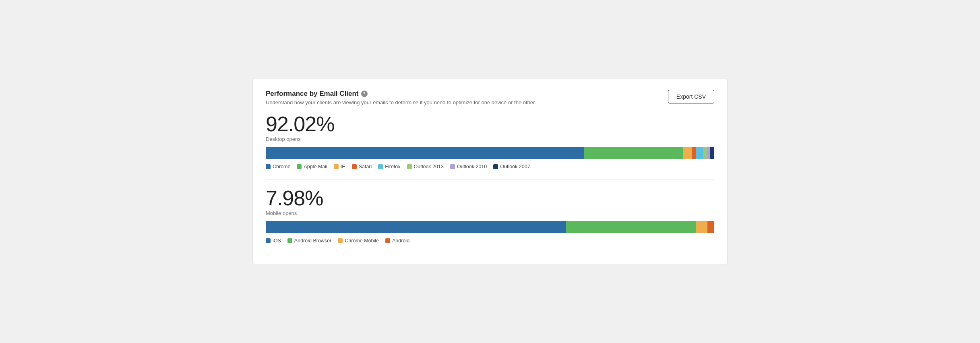  Describe the element at coordinates (490, 139) in the screenshot. I see `desktop-label: Desktop opens` at that location.